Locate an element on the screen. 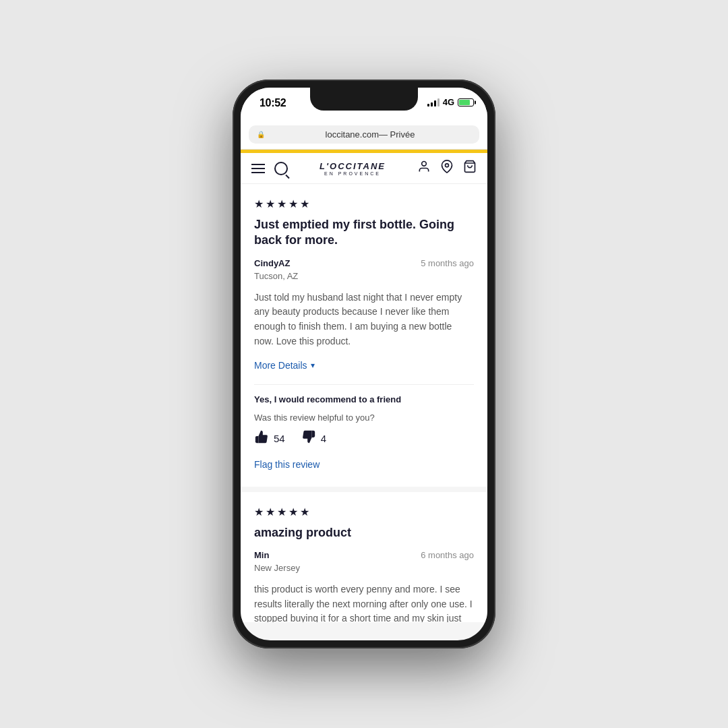  signal-bars-icon is located at coordinates (433, 102).